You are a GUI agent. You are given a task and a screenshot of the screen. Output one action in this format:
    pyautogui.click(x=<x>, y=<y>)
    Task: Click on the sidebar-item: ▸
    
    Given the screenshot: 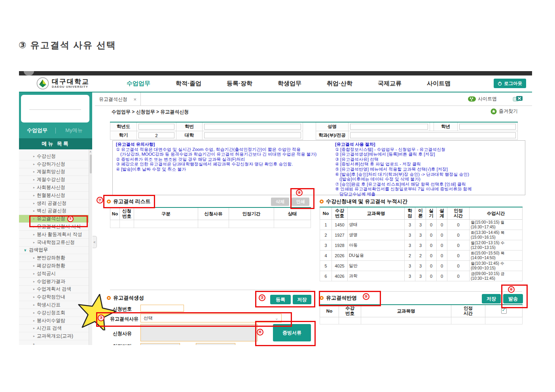 What is the action you would take?
    pyautogui.click(x=55, y=343)
    